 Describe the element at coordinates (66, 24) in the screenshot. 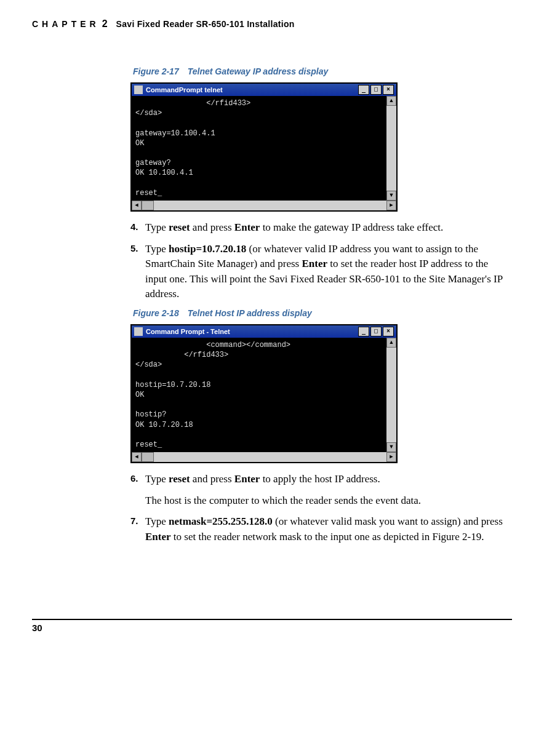

I see `chapter-word: CHAPTER` at that location.